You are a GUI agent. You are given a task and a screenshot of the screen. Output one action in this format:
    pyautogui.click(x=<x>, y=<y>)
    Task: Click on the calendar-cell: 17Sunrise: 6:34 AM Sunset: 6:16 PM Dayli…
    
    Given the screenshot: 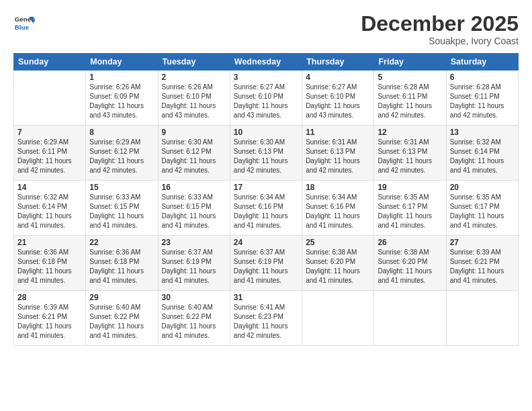 What is the action you would take?
    pyautogui.click(x=266, y=208)
    